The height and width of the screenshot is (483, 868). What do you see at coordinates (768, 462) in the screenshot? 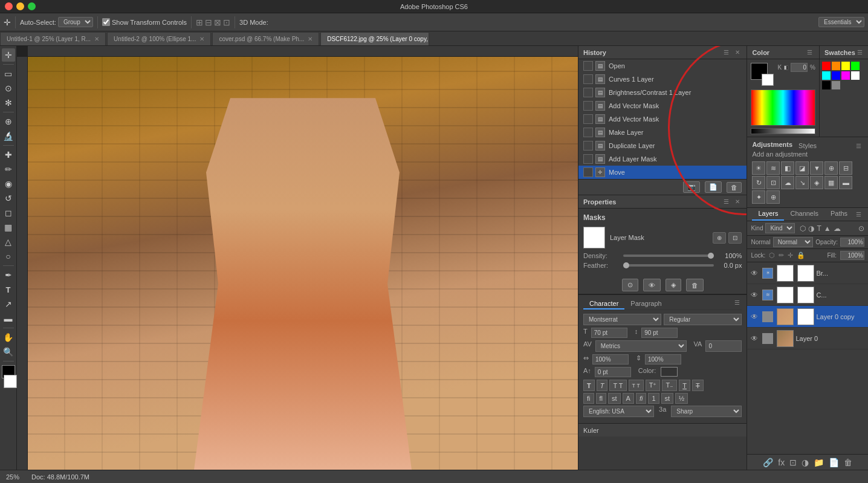
I see `link-layers-btn: 🔗` at bounding box center [768, 462].